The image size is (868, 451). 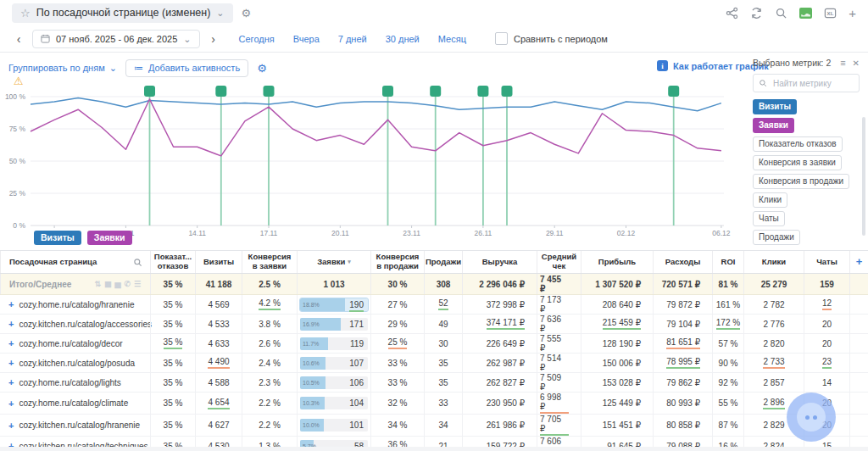 I want to click on date-preset-1: Вчера, so click(x=307, y=39).